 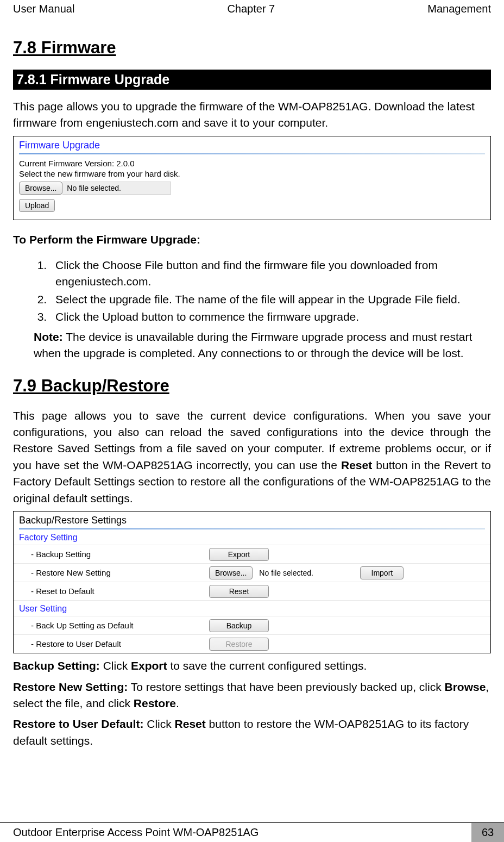 I want to click on page-footer: Outdoor Enterprise Access Point WM-OAP82…, so click(x=252, y=832).